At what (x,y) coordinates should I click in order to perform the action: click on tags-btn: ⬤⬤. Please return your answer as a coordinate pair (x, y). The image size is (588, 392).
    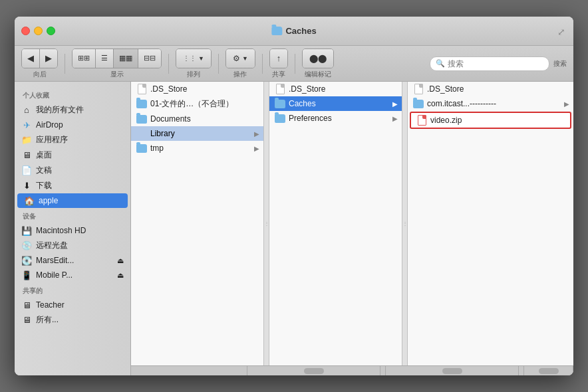
    Looking at the image, I should click on (318, 58).